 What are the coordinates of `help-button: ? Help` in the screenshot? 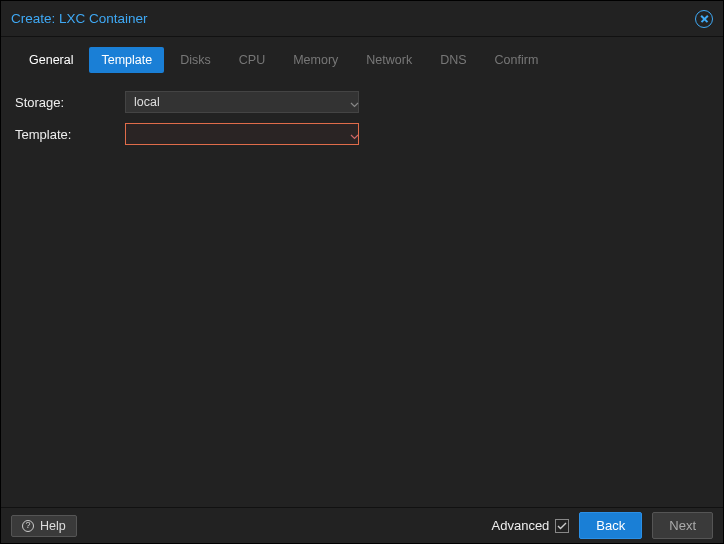 It's located at (44, 526).